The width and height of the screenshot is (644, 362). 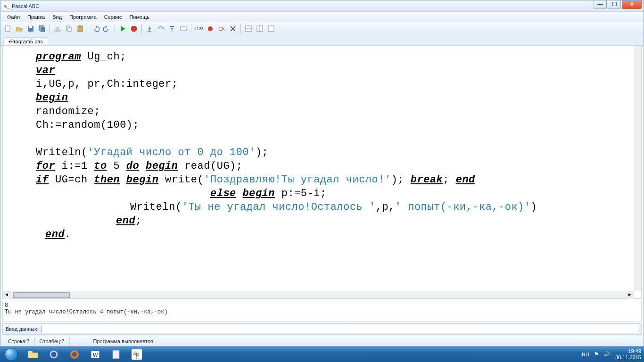 What do you see at coordinates (327, 6) in the screenshot?
I see `window-title: Pascal ABC` at bounding box center [327, 6].